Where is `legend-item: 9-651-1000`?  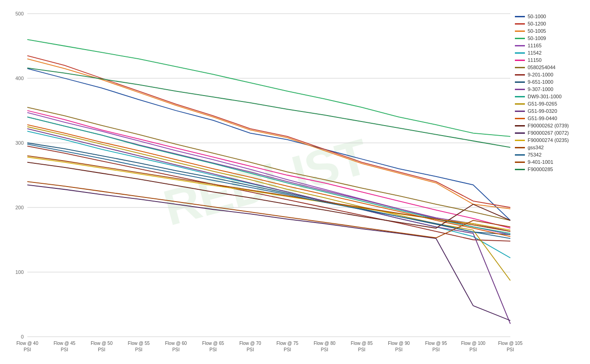
legend-item: 9-651-1000 is located at coordinates (550, 82).